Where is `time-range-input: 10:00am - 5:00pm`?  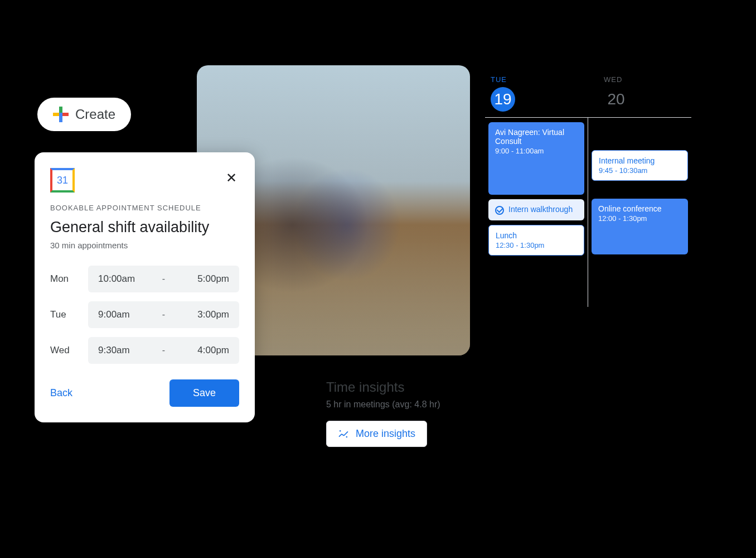
time-range-input: 10:00am - 5:00pm is located at coordinates (164, 279).